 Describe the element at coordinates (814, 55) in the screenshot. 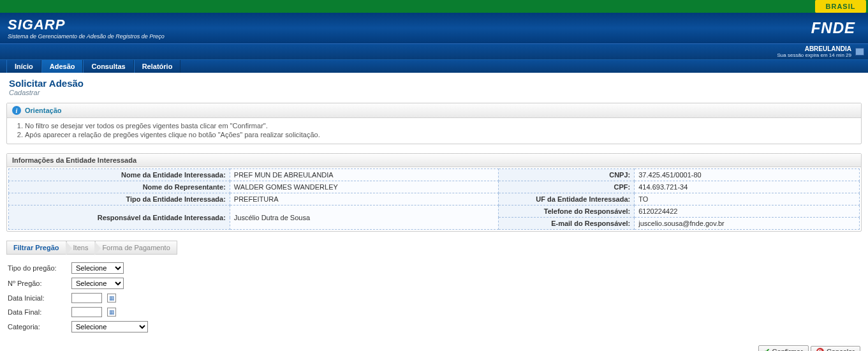

I see `session-info: Sua sessão expira em 14 min 29` at that location.